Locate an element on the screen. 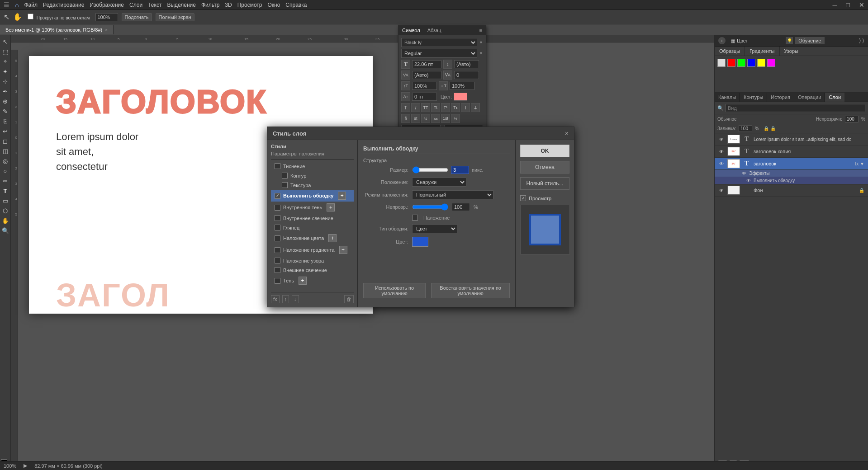  stroke-section-title: Выполнить обводку is located at coordinates (436, 150).